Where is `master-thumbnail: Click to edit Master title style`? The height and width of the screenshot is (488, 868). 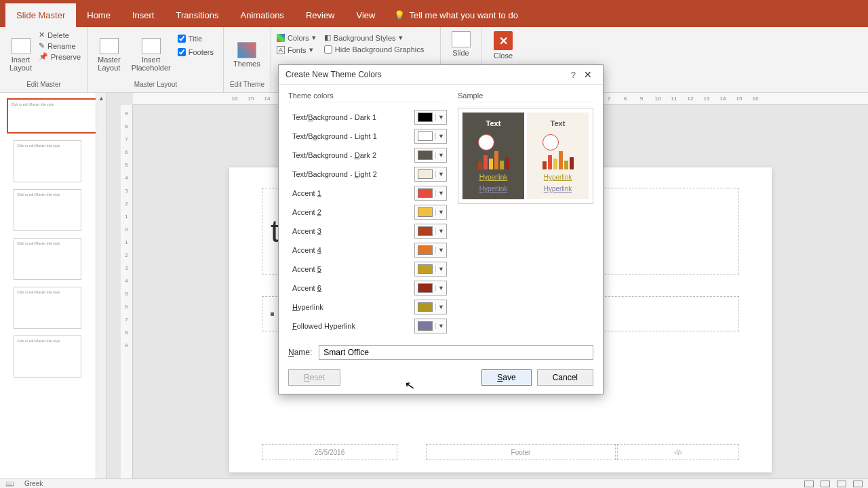 master-thumbnail: Click to edit Master title style is located at coordinates (53, 116).